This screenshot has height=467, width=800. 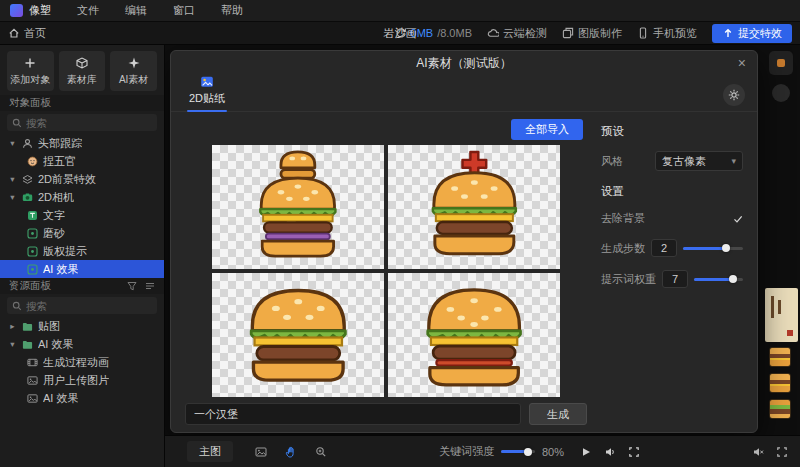 I want to click on hand-tool-icon, so click(x=291, y=452).